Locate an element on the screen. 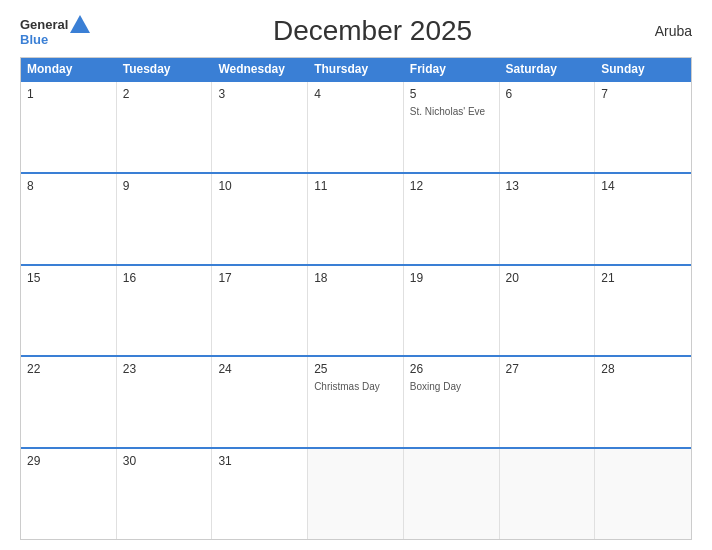 The width and height of the screenshot is (712, 550). day-number: 17 is located at coordinates (260, 278).